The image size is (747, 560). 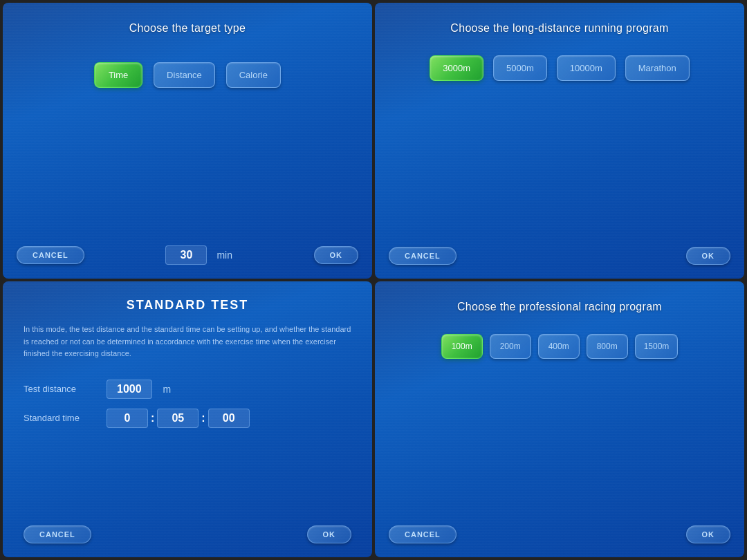 What do you see at coordinates (560, 528) in the screenshot?
I see `panel4-controls: CANCEL OK` at bounding box center [560, 528].